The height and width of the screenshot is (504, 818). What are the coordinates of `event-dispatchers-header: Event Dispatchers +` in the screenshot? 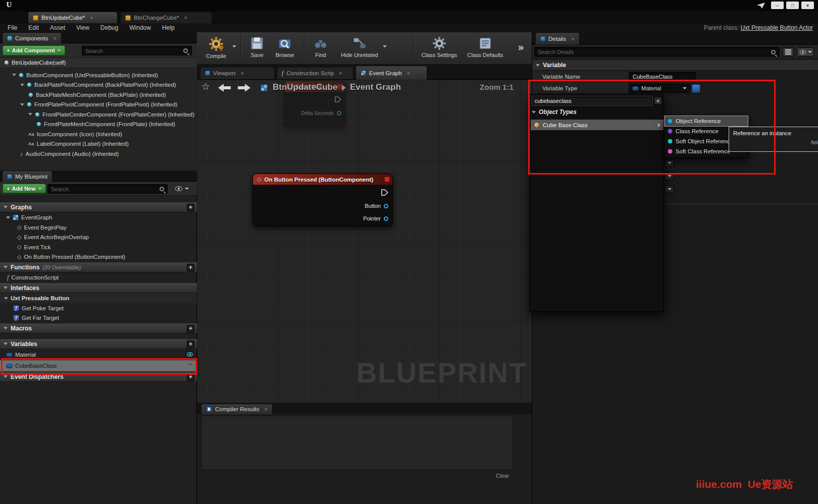 It's located at (98, 376).